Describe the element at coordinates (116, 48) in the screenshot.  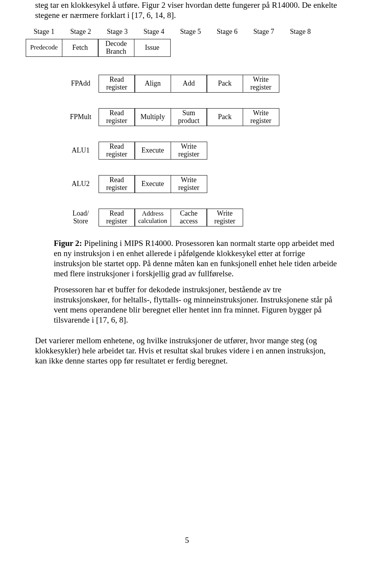
I see `cell-decode-branch: Decode Branch` at that location.